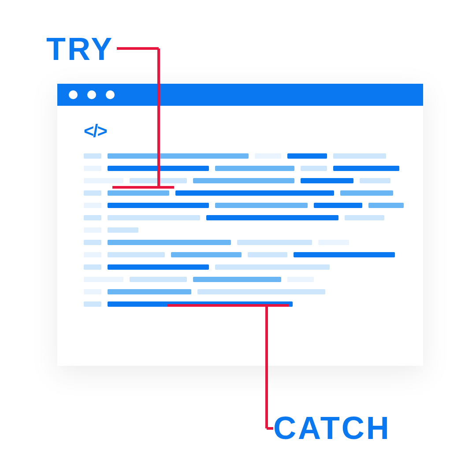 The width and height of the screenshot is (476, 476). I want to click on code-tag-icon: </>, so click(95, 131).